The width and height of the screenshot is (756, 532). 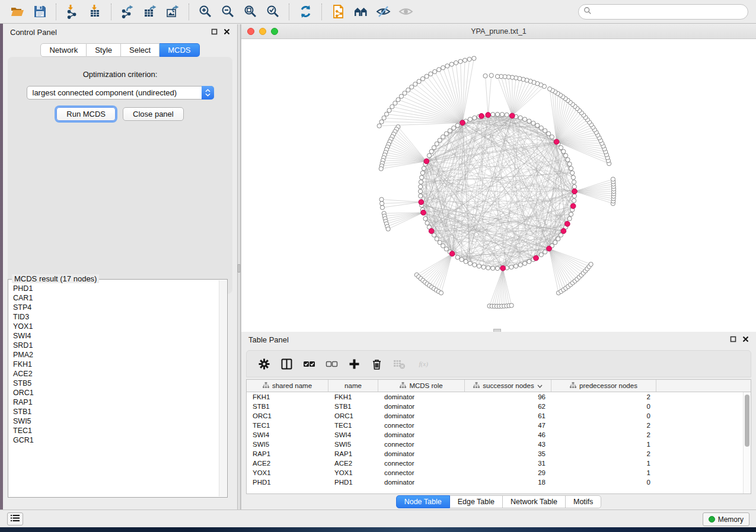 I want to click on cell-shared-name: FKH1, so click(x=288, y=397).